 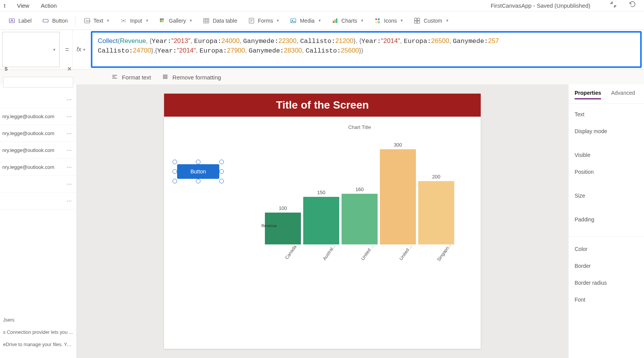 What do you see at coordinates (176, 21) in the screenshot?
I see `insert-gallery: Gallery▾` at bounding box center [176, 21].